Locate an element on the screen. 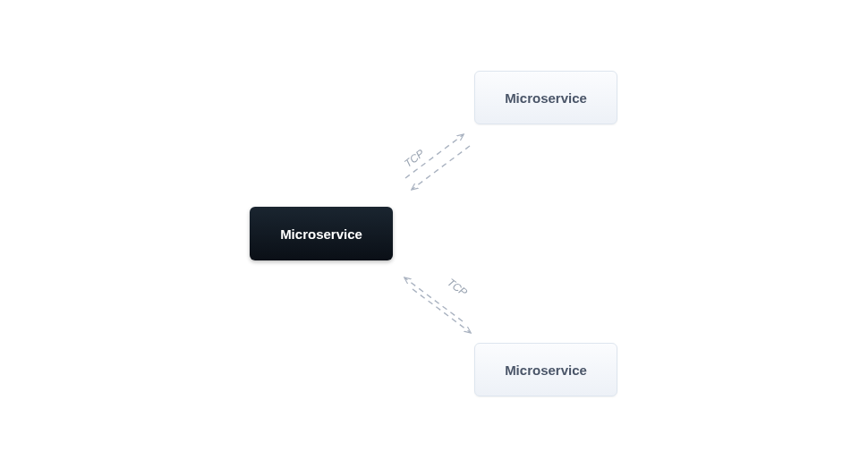 This screenshot has height=469, width=868. tcp-label-bottom: TCP is located at coordinates (457, 287).